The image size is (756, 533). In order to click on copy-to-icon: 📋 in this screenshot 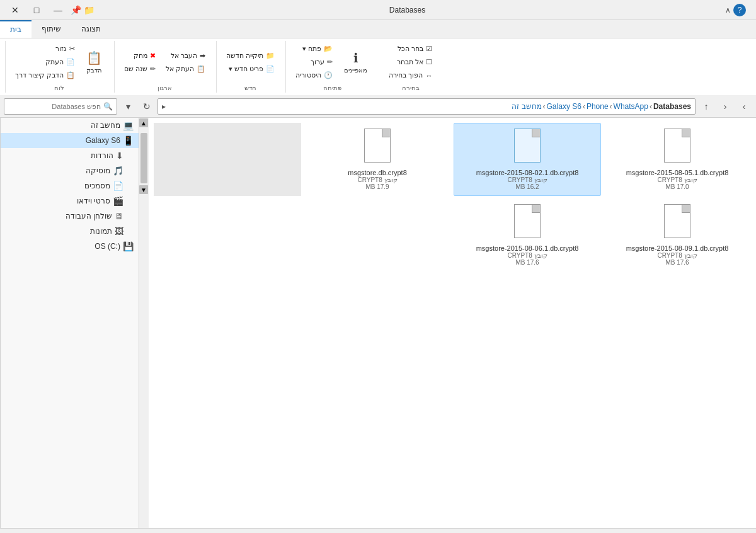, I will do `click(201, 69)`.